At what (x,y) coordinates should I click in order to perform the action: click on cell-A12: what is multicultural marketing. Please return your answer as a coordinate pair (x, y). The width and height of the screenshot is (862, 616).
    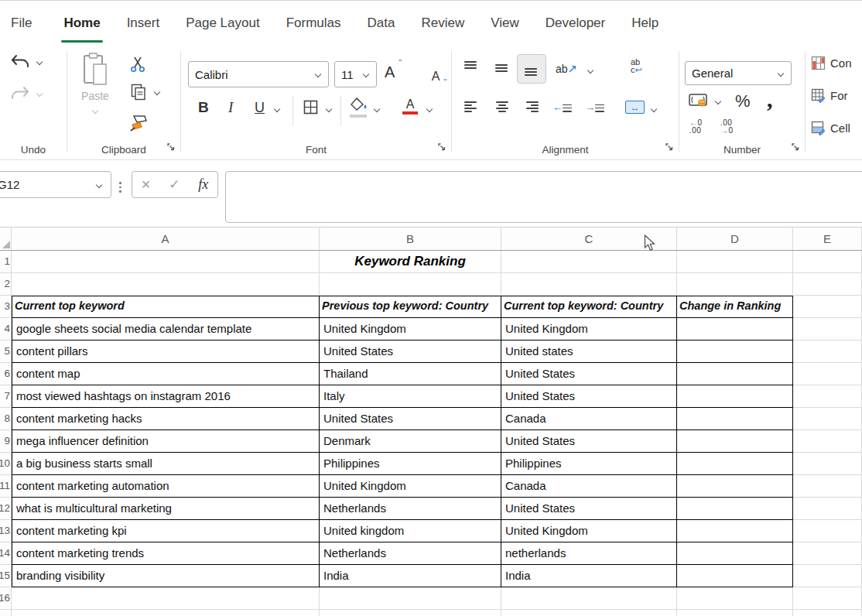
    Looking at the image, I should click on (166, 509).